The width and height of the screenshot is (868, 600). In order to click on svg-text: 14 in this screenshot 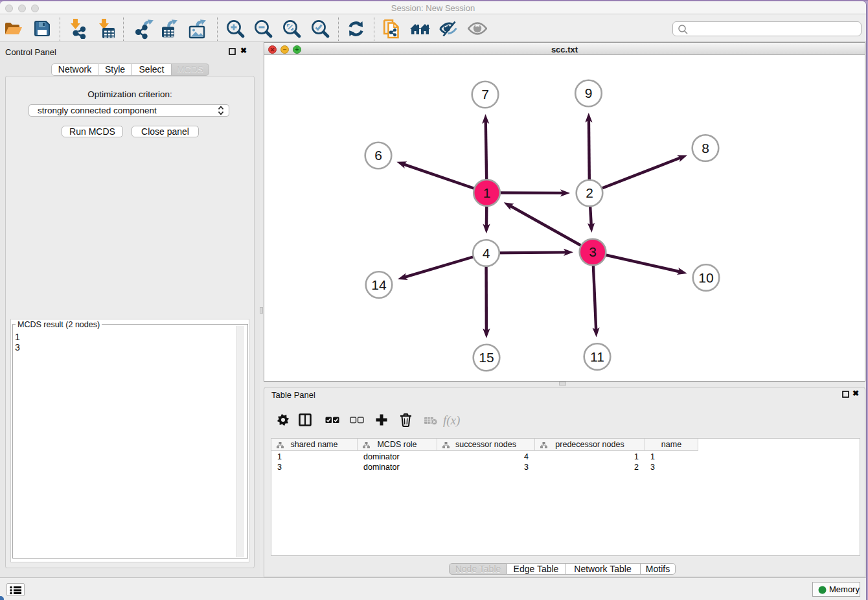, I will do `click(379, 285)`.